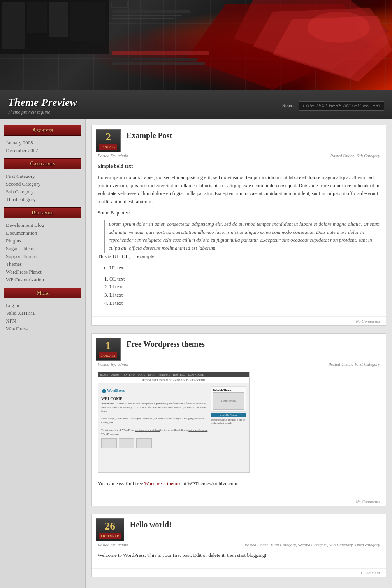 The height and width of the screenshot is (588, 392). What do you see at coordinates (108, 349) in the screenshot?
I see `post-2-date-badge: 1 January` at bounding box center [108, 349].